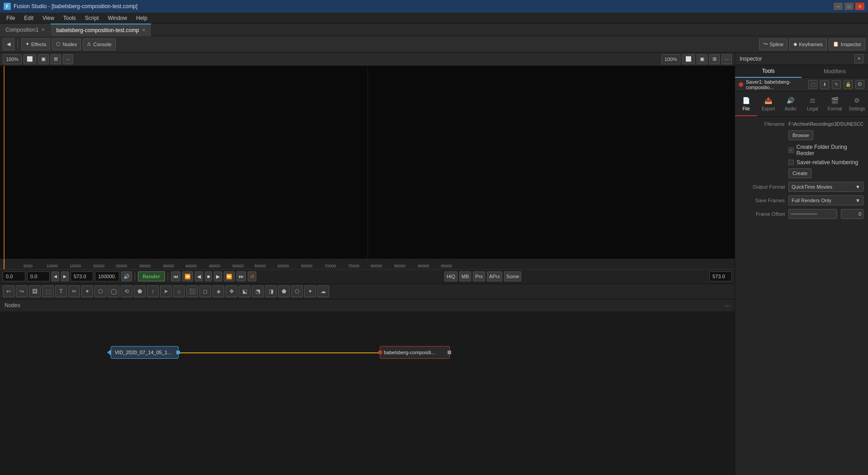  What do you see at coordinates (813, 85) in the screenshot?
I see `node-type-btn: ⬚` at bounding box center [813, 85].